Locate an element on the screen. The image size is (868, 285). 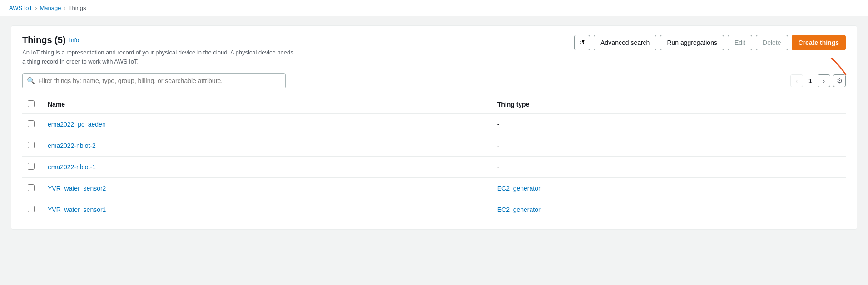
search-row: 🔍 ‹ 1 › ⚙ is located at coordinates (434, 81).